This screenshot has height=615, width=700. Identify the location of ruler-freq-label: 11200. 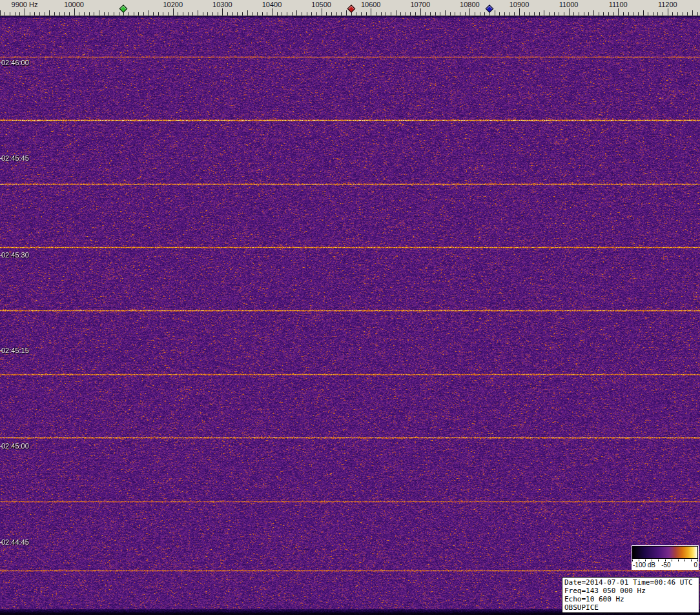
(668, 5).